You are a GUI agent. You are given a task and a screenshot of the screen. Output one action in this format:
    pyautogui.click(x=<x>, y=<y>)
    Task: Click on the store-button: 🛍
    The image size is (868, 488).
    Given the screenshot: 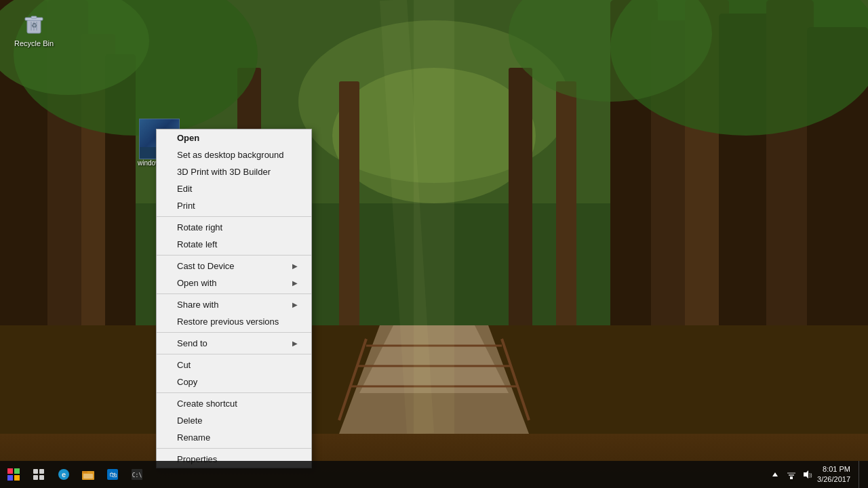 What is the action you would take?
    pyautogui.click(x=113, y=474)
    